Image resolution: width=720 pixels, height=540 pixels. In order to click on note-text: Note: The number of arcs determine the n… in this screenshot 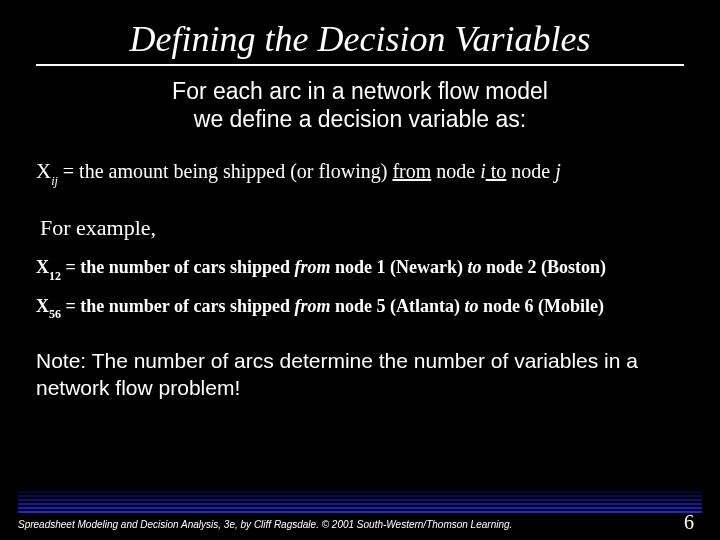, I will do `click(360, 374)`.